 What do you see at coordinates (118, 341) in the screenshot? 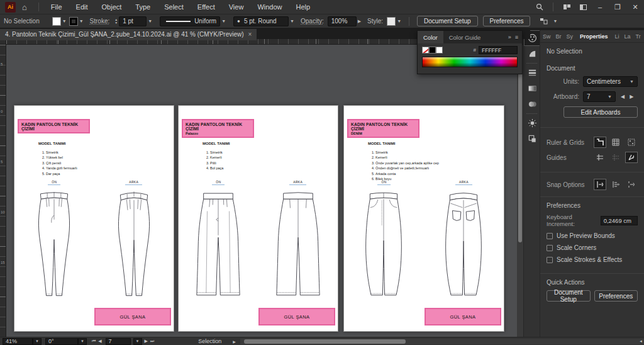
I see `artboard-nav-field: 7` at bounding box center [118, 341].